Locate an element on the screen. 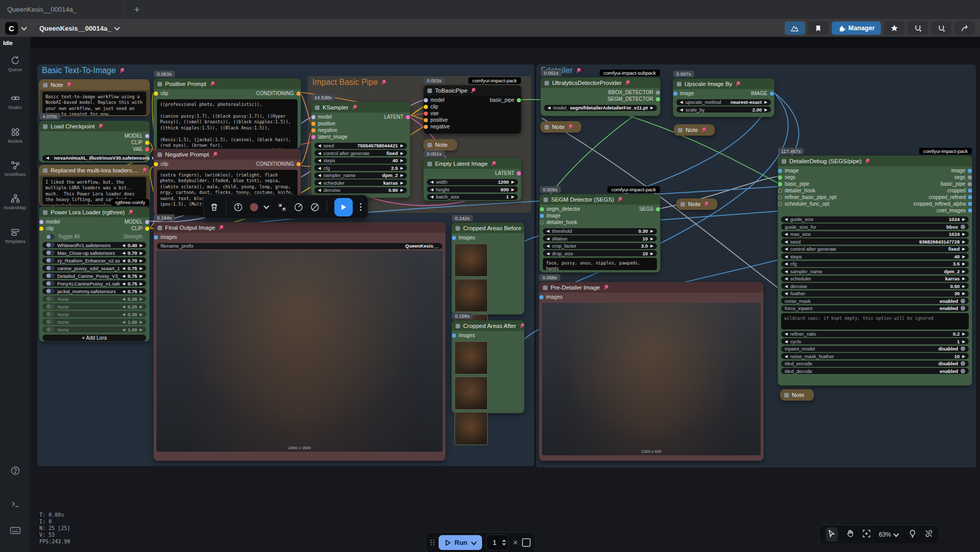 The image size is (980, 552). widget-row: ◀seed936826643147728▶ is located at coordinates (875, 241).